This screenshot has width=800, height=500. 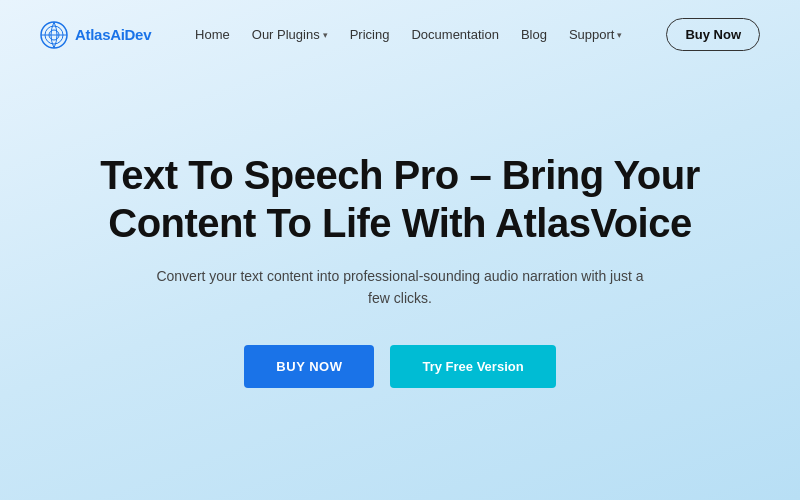 I want to click on hero-title: Text To Speech Pro – Bring Your Content …, so click(x=400, y=199).